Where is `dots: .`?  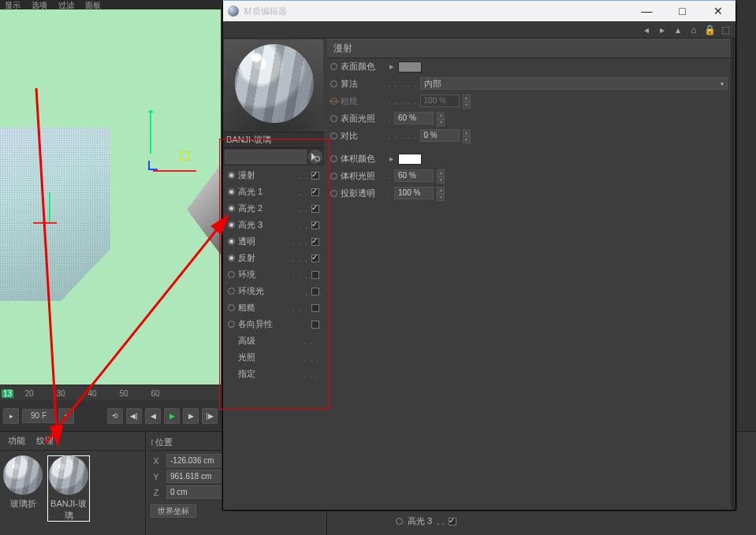
dots: . is located at coordinates (389, 193).